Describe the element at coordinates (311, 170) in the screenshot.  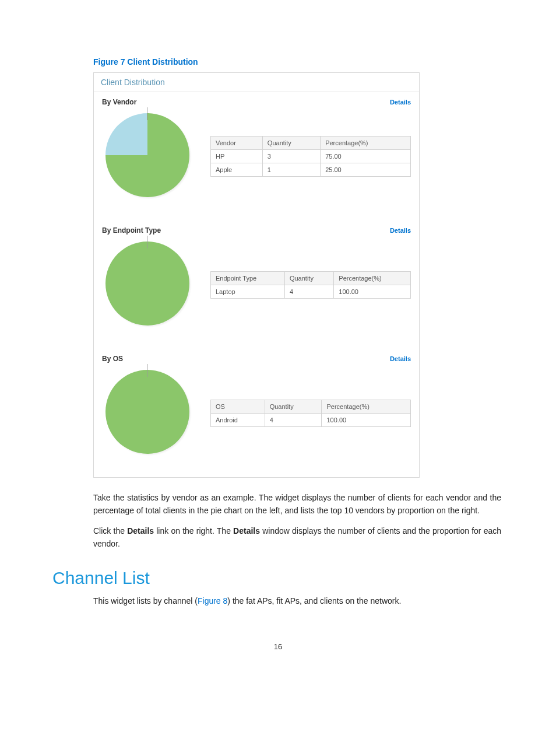
I see `table-row: Apple 1 25.00` at that location.